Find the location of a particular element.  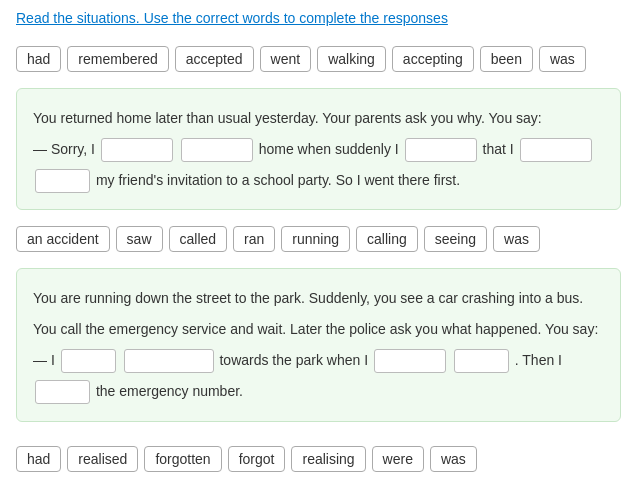

chip-was-1: was is located at coordinates (562, 59).